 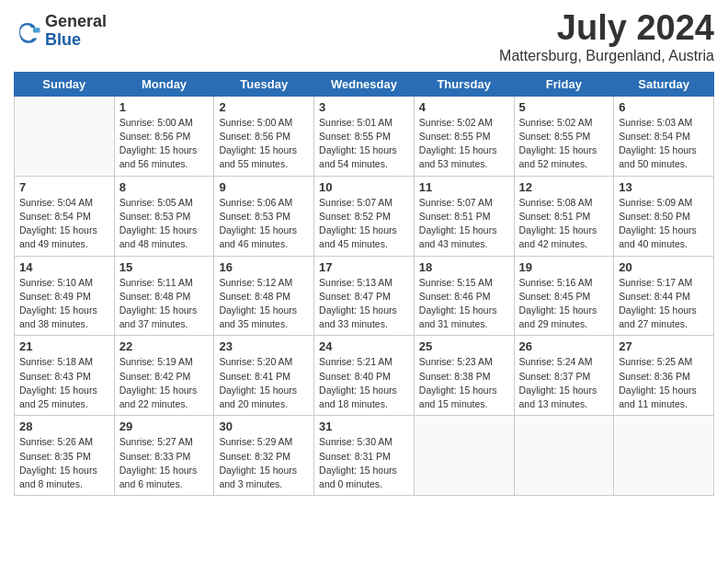 What do you see at coordinates (265, 296) in the screenshot?
I see `calendar-cell: 16Sunrise: 5:12 AM Sunset: 8:48 PM Dayli…` at bounding box center [265, 296].